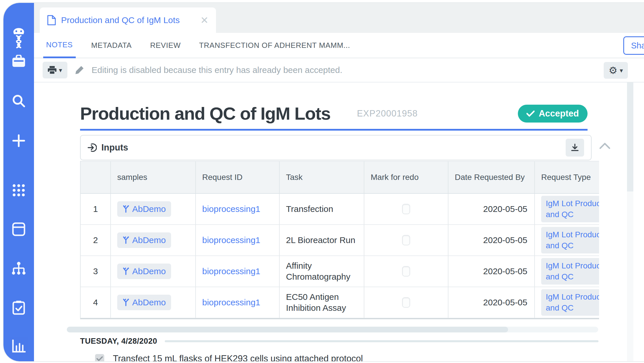 The width and height of the screenshot is (644, 363). What do you see at coordinates (55, 70) in the screenshot?
I see `print-button: ▾` at bounding box center [55, 70].